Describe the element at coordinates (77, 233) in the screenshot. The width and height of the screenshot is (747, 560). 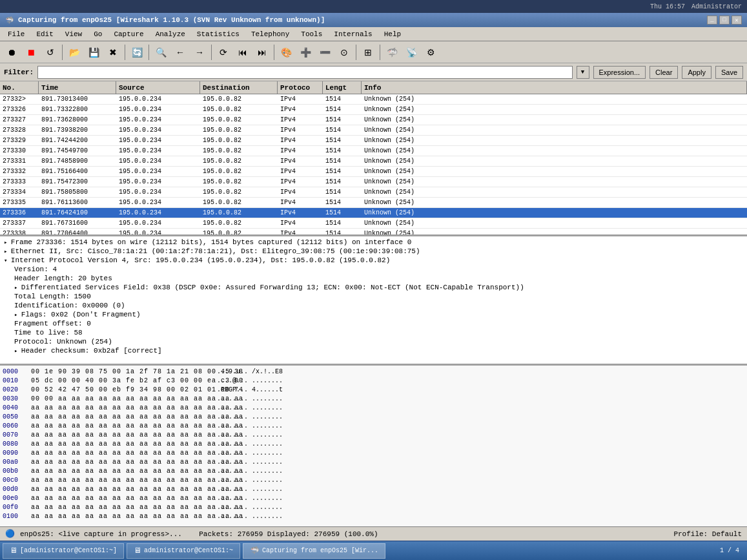
I see `cell-time: 891.77064400` at that location.